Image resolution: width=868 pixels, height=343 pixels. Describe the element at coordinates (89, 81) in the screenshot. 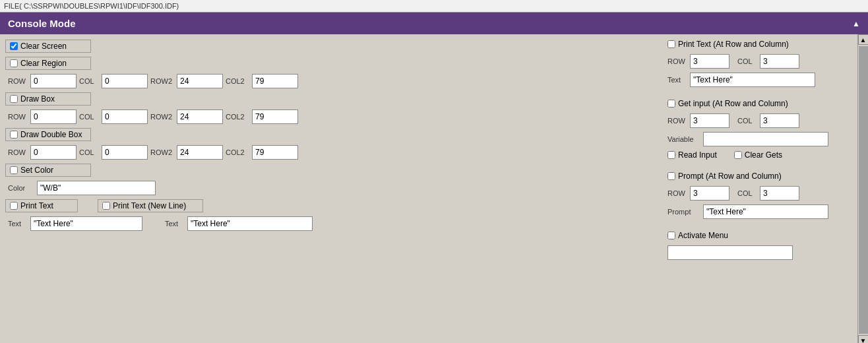

I see `cr-col-label: COL` at that location.